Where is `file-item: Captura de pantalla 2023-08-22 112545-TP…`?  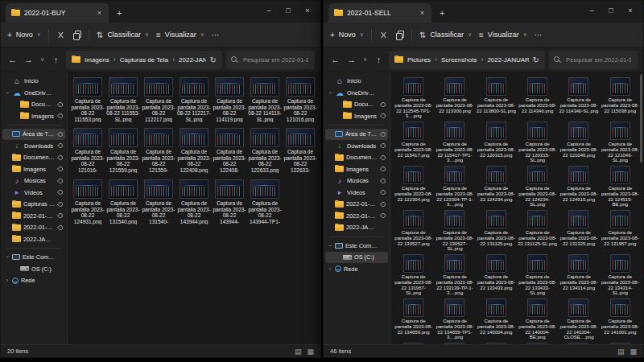
file-item: Captura de pantalla 2023-08-22 112545-TP… is located at coordinates (414, 98).